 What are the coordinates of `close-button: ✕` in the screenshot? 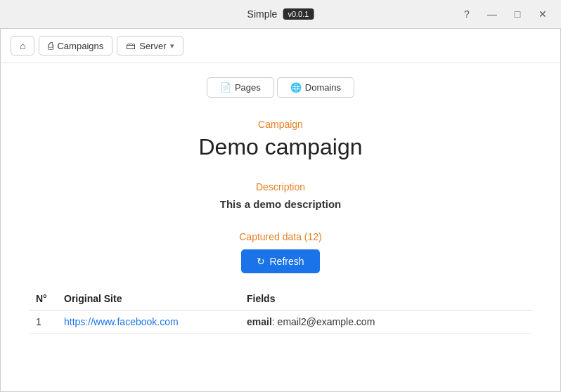 It's located at (543, 14).